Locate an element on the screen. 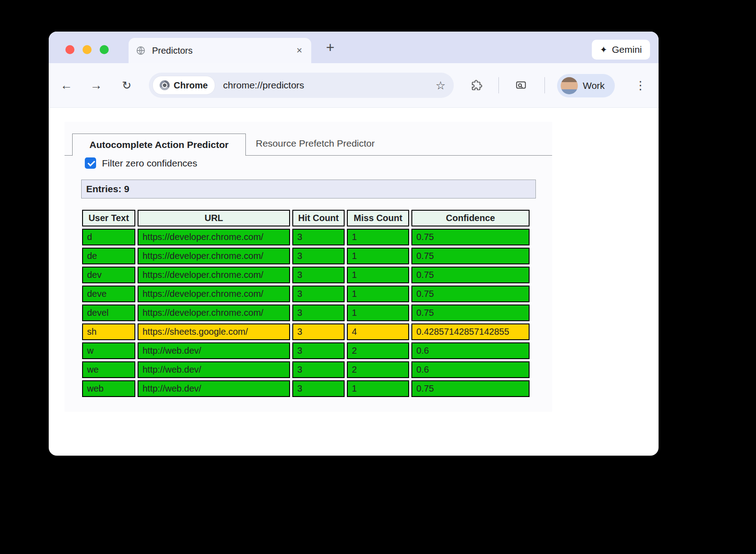 Image resolution: width=756 pixels, height=554 pixels. cell-user_text: deve is located at coordinates (109, 294).